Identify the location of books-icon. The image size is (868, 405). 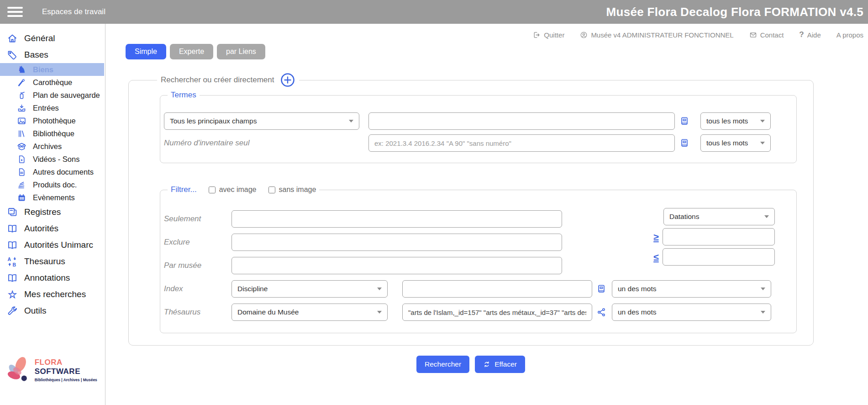
(22, 133).